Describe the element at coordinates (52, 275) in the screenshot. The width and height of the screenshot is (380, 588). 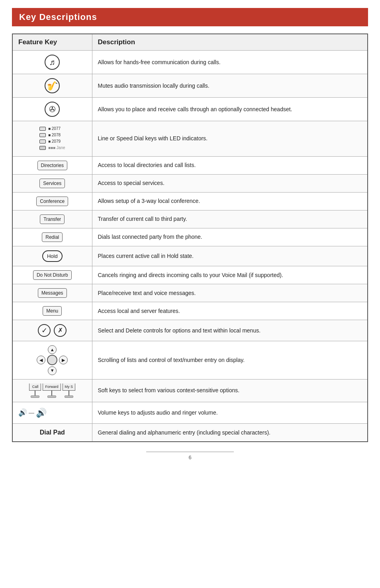
I see `feature-key-cell-do_not_disturb: Do Not Disturb` at that location.